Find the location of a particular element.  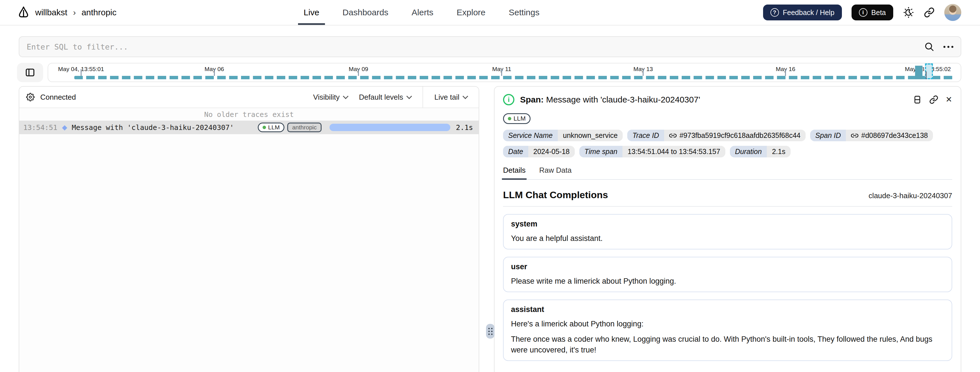

message-content: You are a helpful assistant. is located at coordinates (727, 238).